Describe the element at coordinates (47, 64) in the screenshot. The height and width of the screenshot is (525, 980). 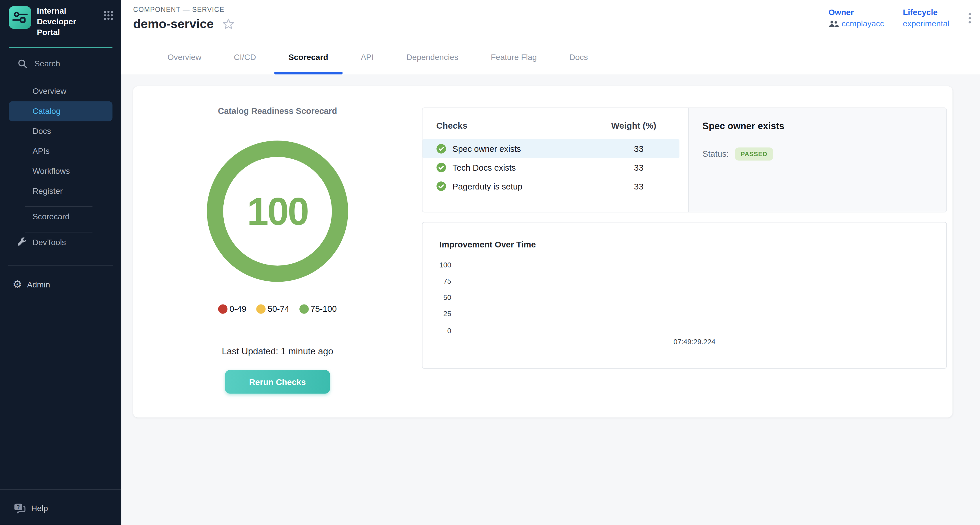
I see `search-label: Search` at that location.